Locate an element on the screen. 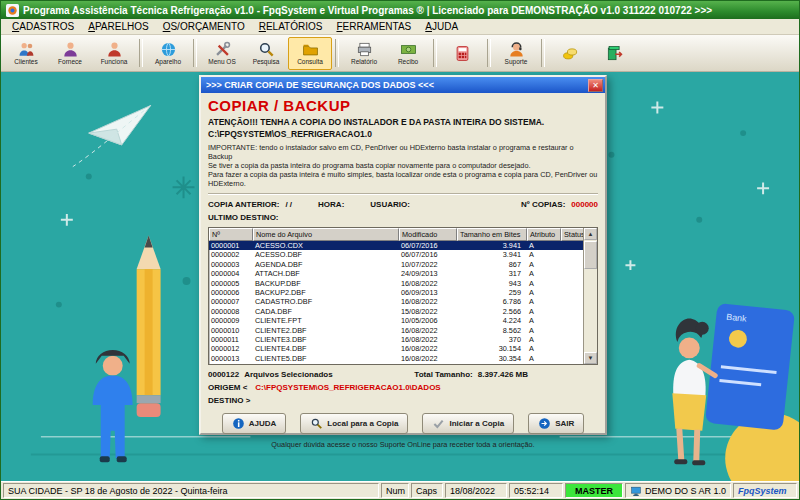 The height and width of the screenshot is (500, 800). column-header-5: Status is located at coordinates (572, 234).